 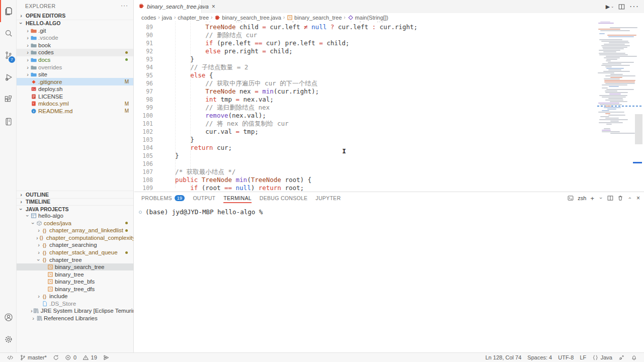 I want to click on status-item-run-task-icon, so click(x=107, y=357).